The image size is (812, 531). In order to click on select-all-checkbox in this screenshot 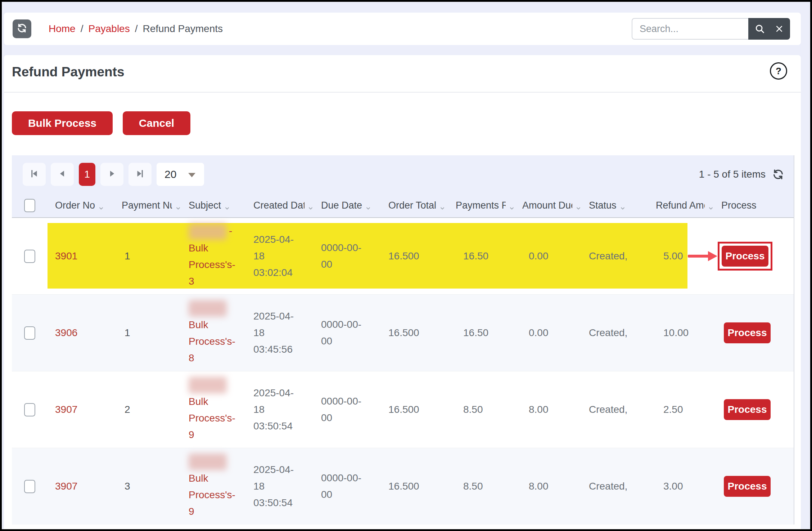, I will do `click(30, 205)`.